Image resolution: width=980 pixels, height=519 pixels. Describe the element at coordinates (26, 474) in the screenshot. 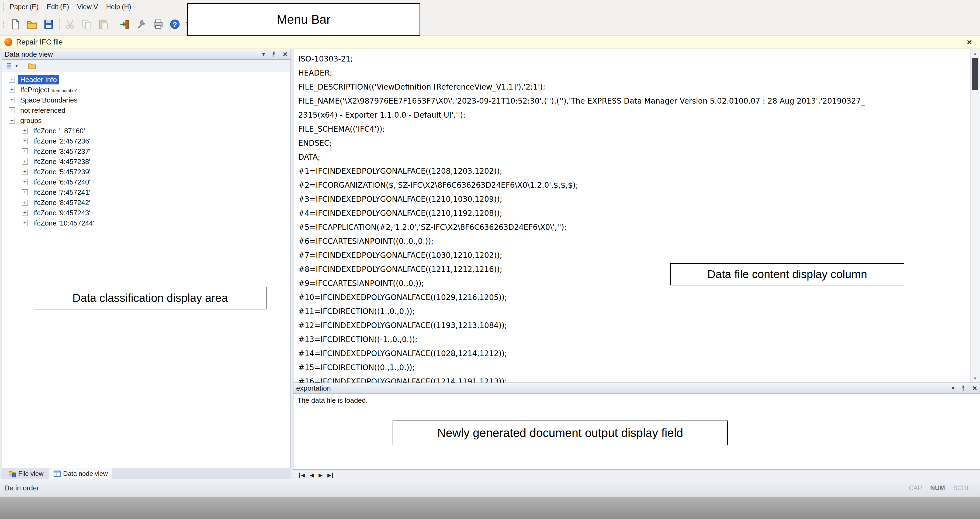

I see `tab-file-view: File view` at that location.